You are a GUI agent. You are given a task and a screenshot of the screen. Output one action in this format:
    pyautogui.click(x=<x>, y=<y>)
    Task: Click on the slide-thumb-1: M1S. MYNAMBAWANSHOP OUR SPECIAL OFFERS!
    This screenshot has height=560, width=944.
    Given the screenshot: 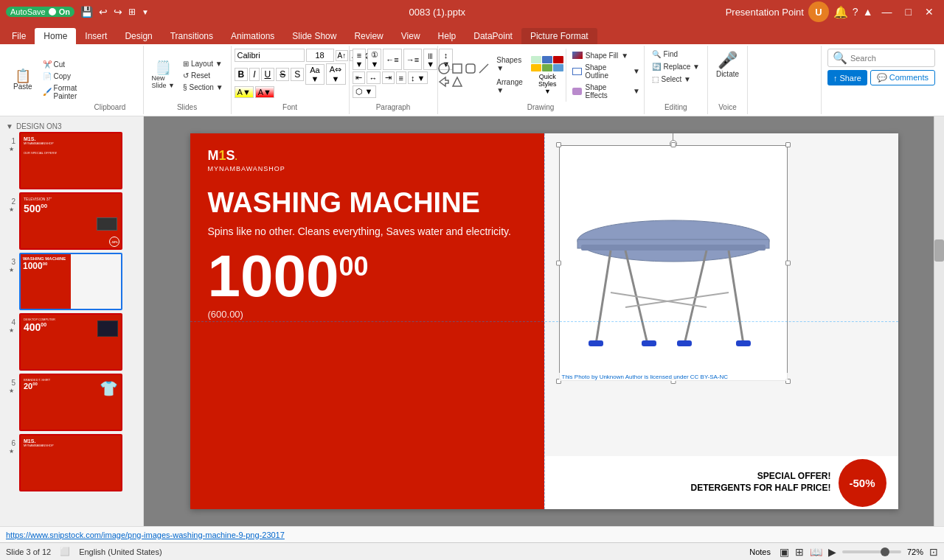 What is the action you would take?
    pyautogui.click(x=71, y=161)
    